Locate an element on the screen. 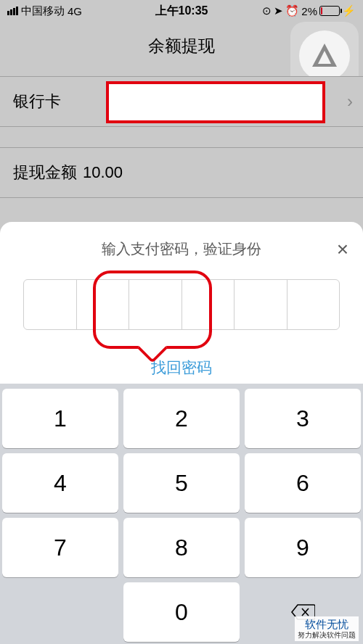 This screenshot has height=644, width=363. key-6: 6 is located at coordinates (303, 483).